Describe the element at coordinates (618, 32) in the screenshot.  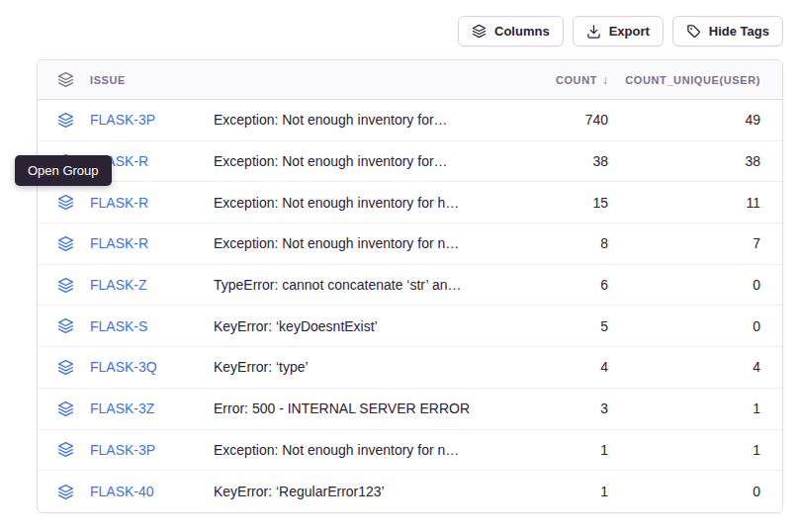
I see `export-button: Export` at that location.